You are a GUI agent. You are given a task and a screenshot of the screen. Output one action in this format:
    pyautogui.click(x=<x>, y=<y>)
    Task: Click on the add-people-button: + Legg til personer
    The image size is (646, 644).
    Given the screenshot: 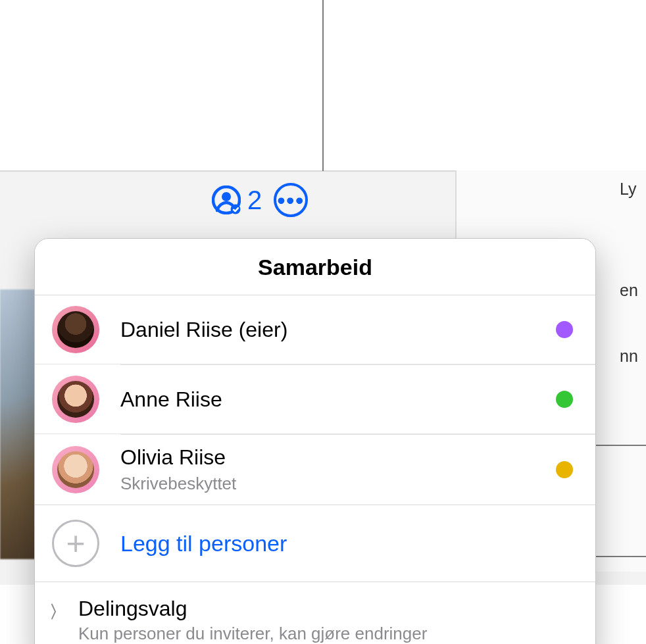 What is the action you would take?
    pyautogui.click(x=315, y=543)
    